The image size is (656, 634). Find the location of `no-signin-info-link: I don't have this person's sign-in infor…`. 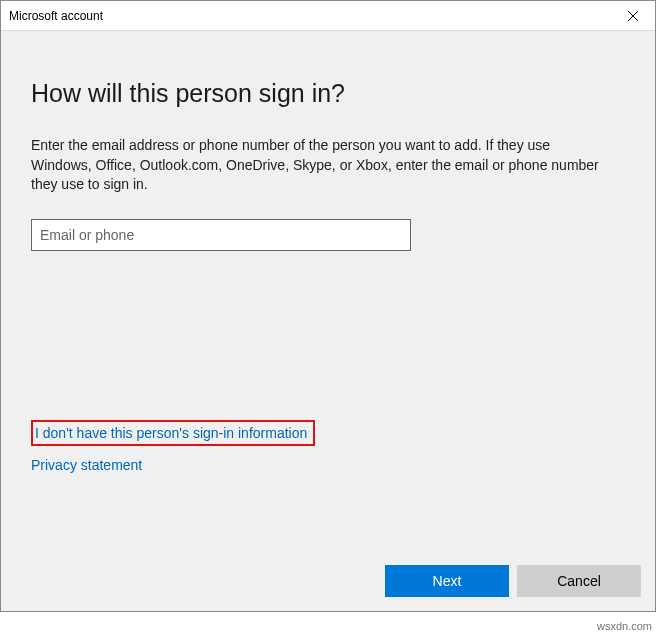

no-signin-info-link: I don't have this person's sign-in infor… is located at coordinates (173, 433).